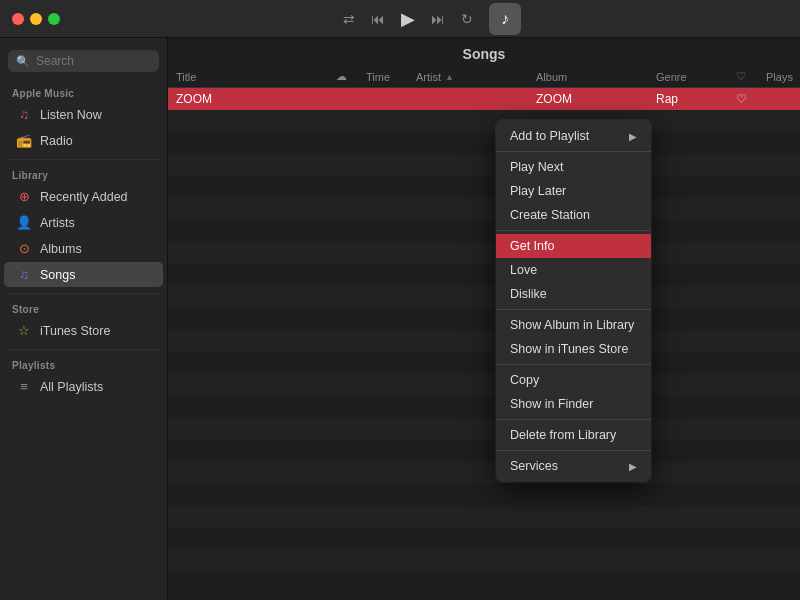 The height and width of the screenshot is (600, 800). Describe the element at coordinates (484, 77) in the screenshot. I see `table-header: Title ☁ Time Artist ▲ Album Genre ♡ Play…` at that location.